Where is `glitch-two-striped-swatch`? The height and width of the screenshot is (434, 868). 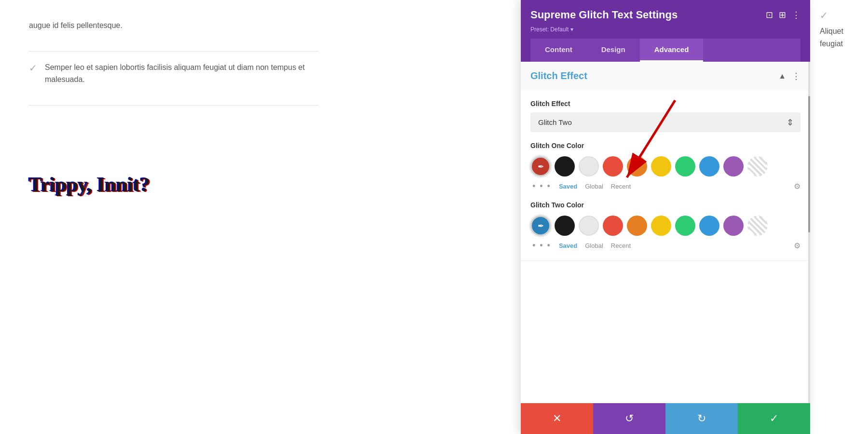 glitch-two-striped-swatch is located at coordinates (758, 226).